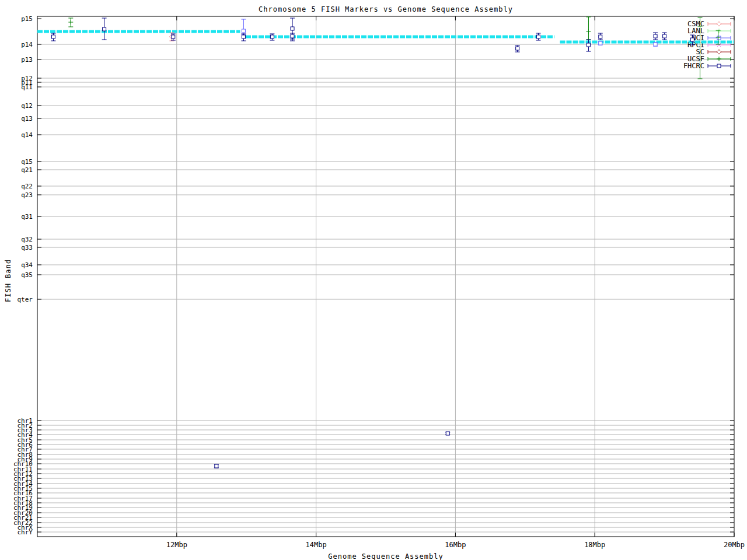  I want to click on y-tick-label: q33, so click(27, 247).